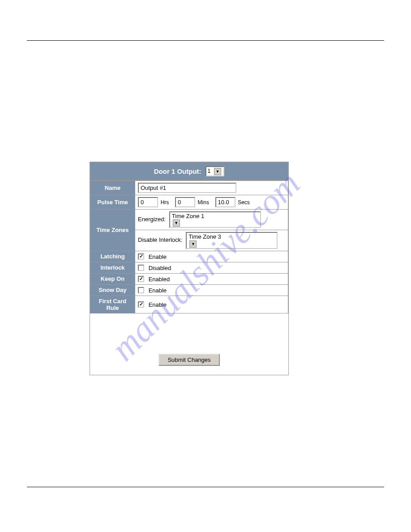 The image size is (411, 532). Describe the element at coordinates (227, 236) in the screenshot. I see `disable-interlock-select-value: Time Zone 3` at that location.